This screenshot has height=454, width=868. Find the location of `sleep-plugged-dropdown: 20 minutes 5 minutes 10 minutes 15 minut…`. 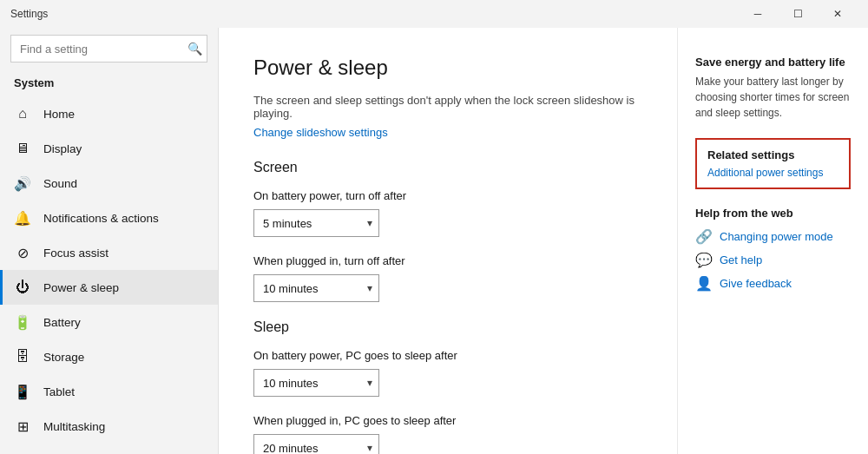

sleep-plugged-dropdown: 20 minutes 5 minutes 10 minutes 15 minut… is located at coordinates (316, 444).